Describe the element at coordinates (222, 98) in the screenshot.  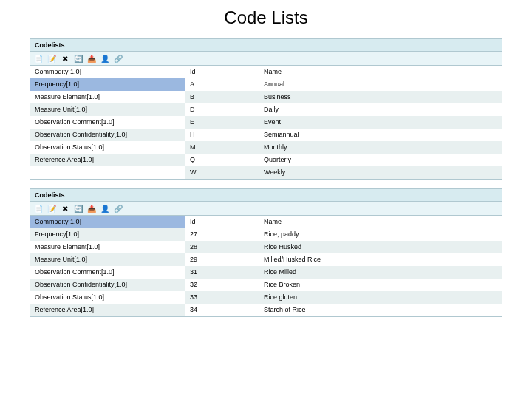
I see `value-id-cell: B` at that location.